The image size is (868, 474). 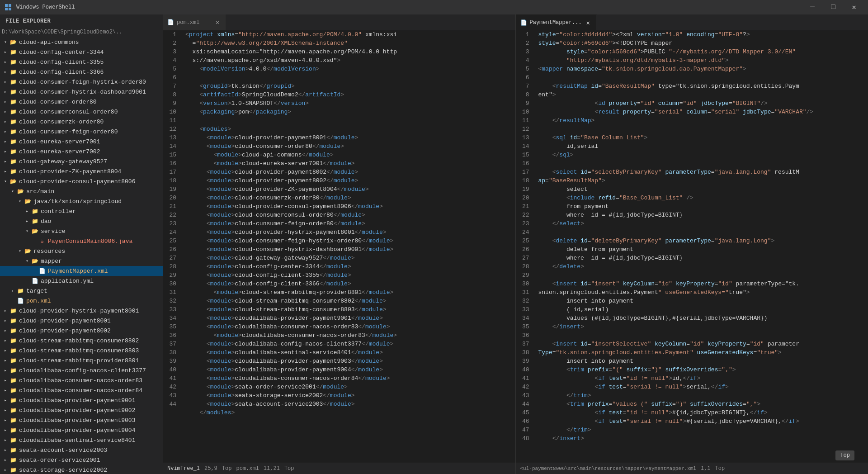 What do you see at coordinates (81, 42) in the screenshot?
I see `tree-item: ▾📂cloud-api-commons` at bounding box center [81, 42].